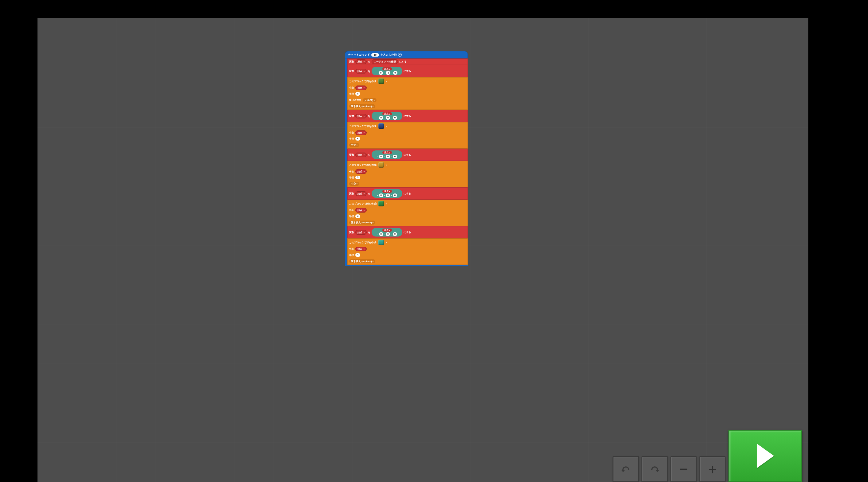  I want to click on orientation-dropdown: y (高度), so click(369, 100).